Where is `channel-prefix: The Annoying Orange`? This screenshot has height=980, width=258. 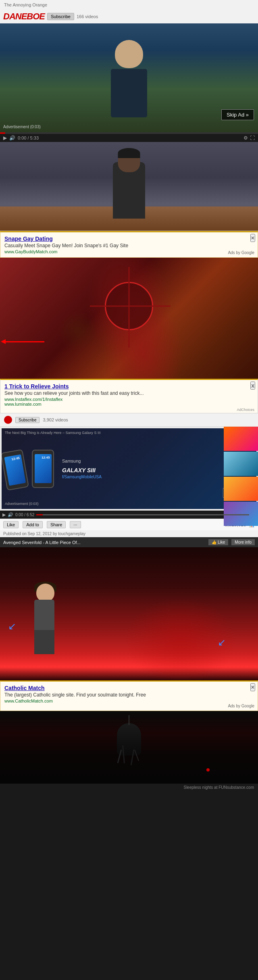 channel-prefix: The Annoying Orange is located at coordinates (26, 5).